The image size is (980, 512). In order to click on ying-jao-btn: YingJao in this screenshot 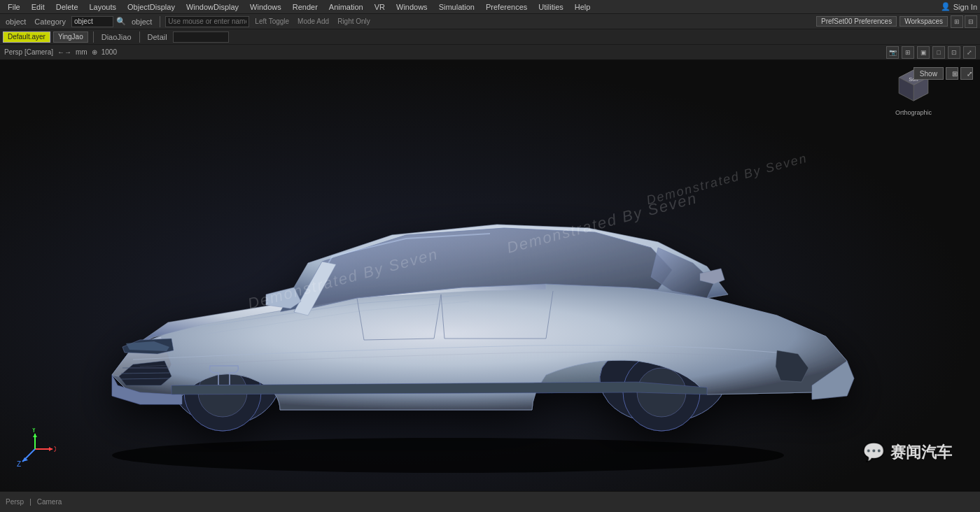, I will do `click(71, 37)`.